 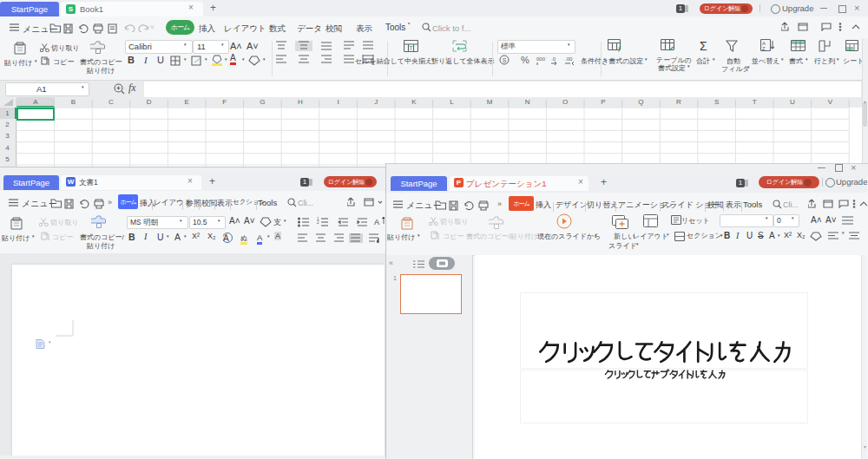 What do you see at coordinates (318, 222) in the screenshot?
I see `svg-text: 2` at bounding box center [318, 222].